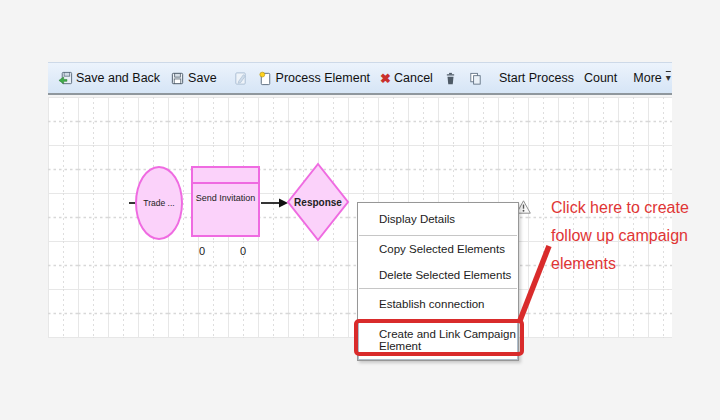  What do you see at coordinates (66, 78) in the screenshot?
I see `save-back-icon` at bounding box center [66, 78].